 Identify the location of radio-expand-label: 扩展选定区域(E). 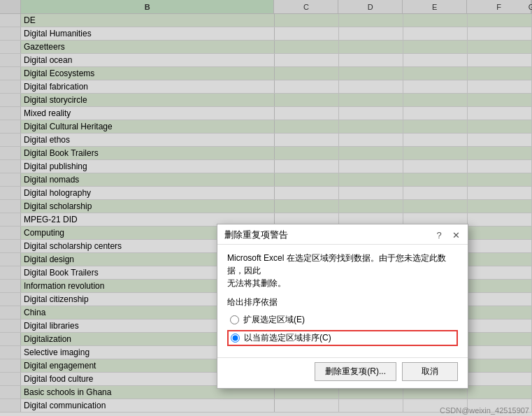
(274, 320).